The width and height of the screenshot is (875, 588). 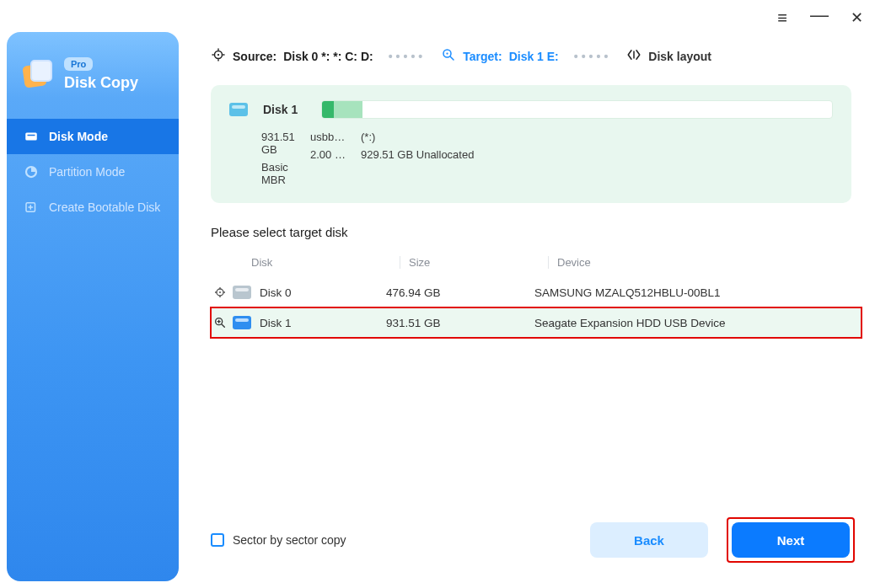 What do you see at coordinates (336, 155) in the screenshot?
I see `summary-p1-size: 2.00 …` at bounding box center [336, 155].